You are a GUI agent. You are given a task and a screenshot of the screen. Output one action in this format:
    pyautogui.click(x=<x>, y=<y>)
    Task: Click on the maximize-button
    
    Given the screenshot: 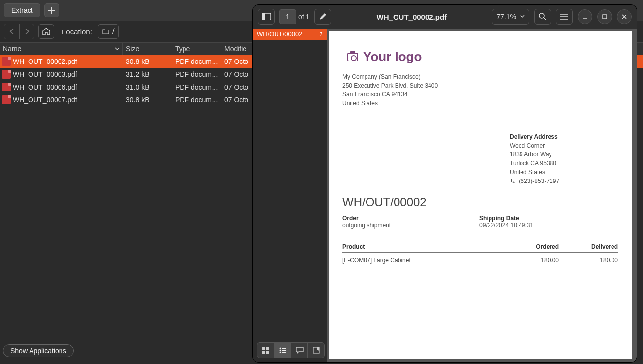 What is the action you would take?
    pyautogui.click(x=605, y=17)
    